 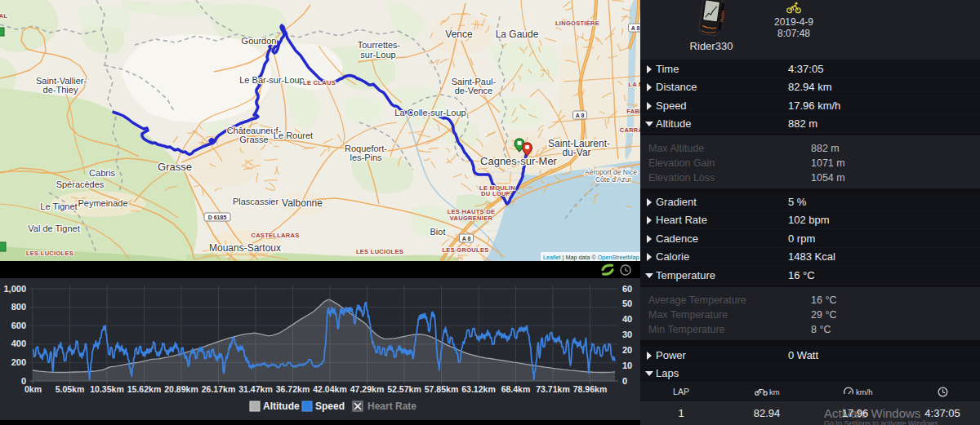 What do you see at coordinates (627, 319) in the screenshot?
I see `svg-text: 40` at bounding box center [627, 319].